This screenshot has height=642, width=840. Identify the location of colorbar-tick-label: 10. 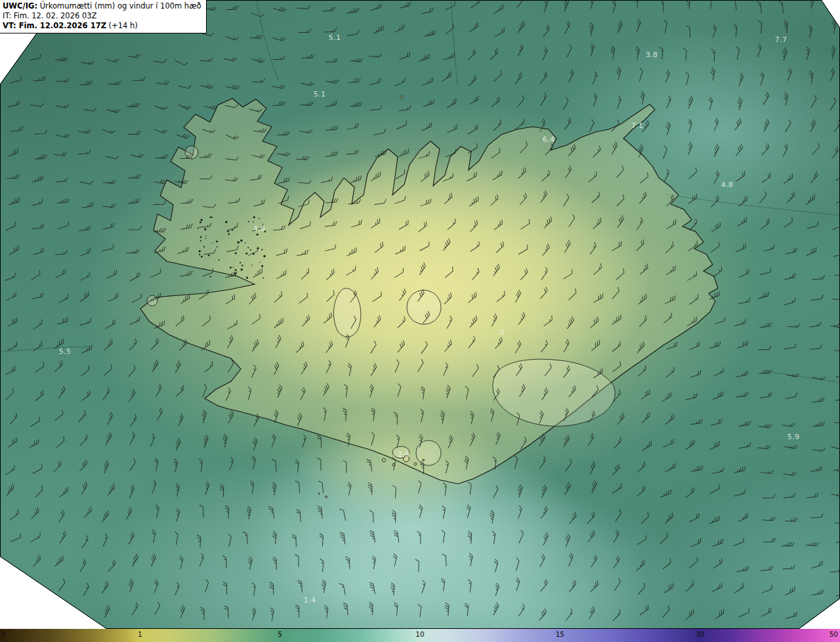
(420, 634).